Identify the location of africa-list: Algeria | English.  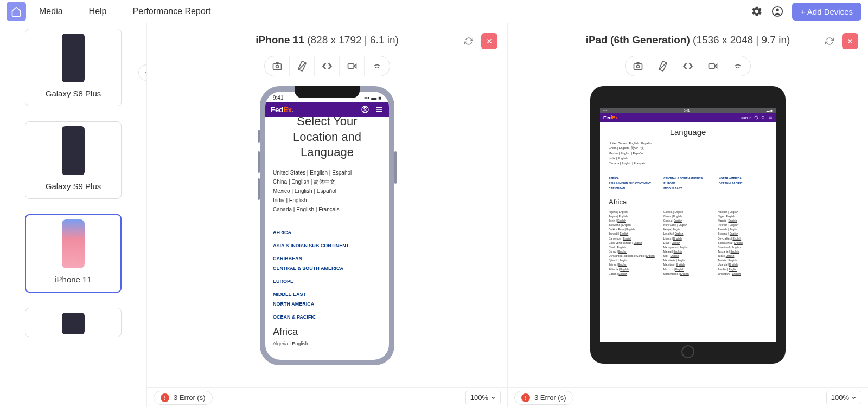
(327, 344).